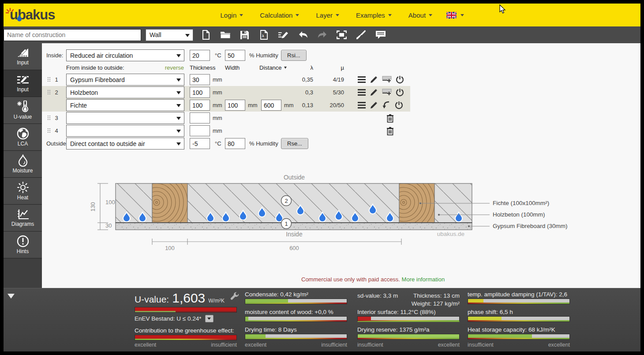 This screenshot has width=644, height=355. What do you see at coordinates (266, 301) in the screenshot?
I see `condensate-bar-fill` at bounding box center [266, 301].